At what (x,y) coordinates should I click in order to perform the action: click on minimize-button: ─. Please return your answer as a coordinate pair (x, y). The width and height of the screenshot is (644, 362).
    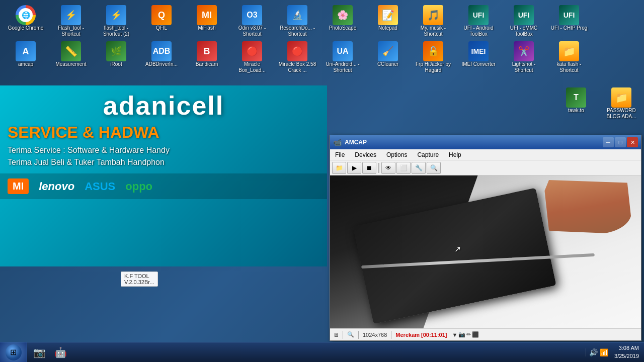
    Looking at the image, I should click on (608, 142).